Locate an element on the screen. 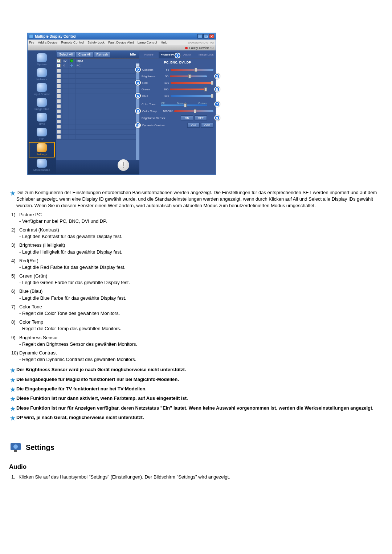  red-slider is located at coordinates (192, 83).